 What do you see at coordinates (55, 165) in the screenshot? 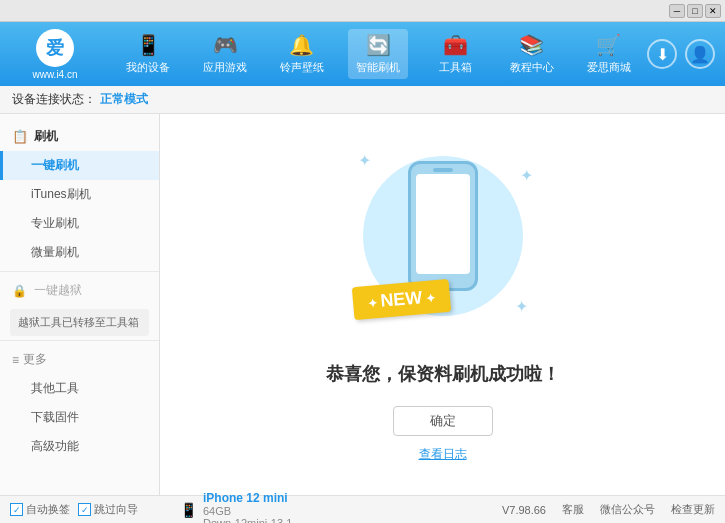
I see `one-click-label: 一键刷机` at bounding box center [55, 165].